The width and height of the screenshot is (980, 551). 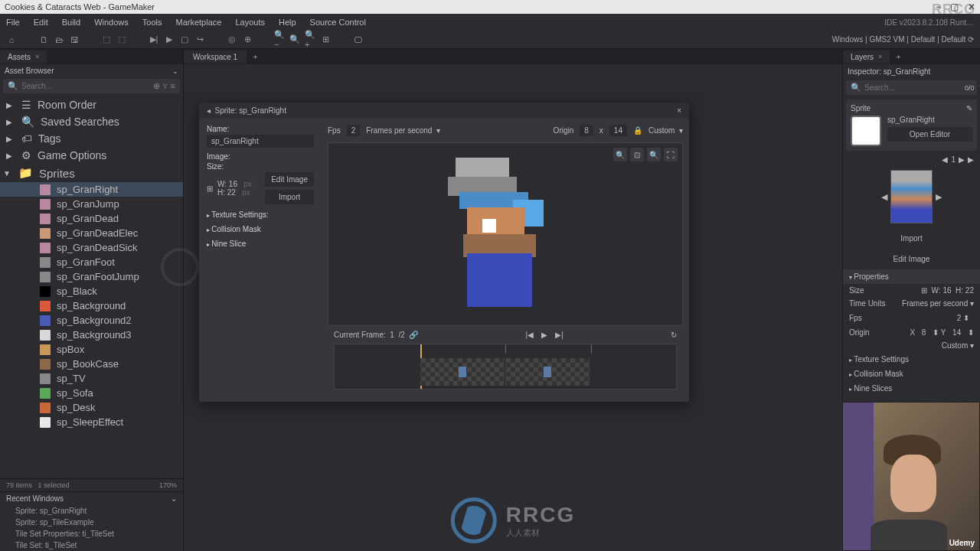 What do you see at coordinates (866, 131) in the screenshot?
I see `sprite-thumbnail` at bounding box center [866, 131].